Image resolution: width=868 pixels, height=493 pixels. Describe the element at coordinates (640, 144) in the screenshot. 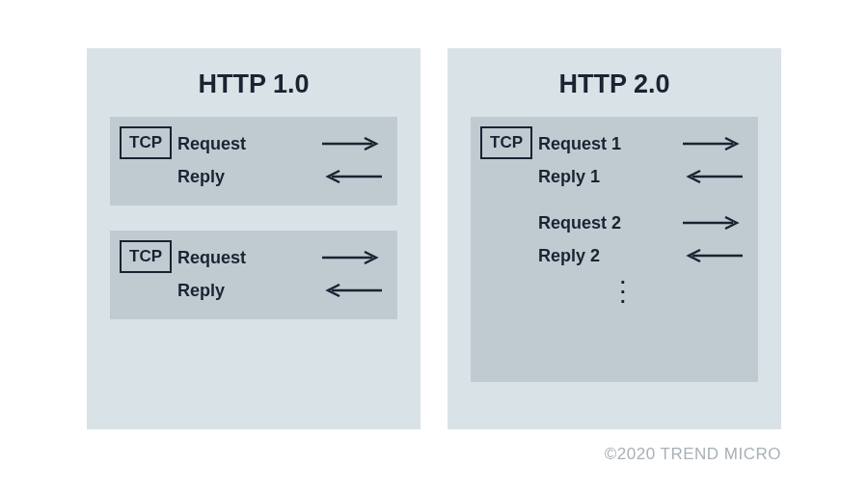

I see `row-request-1: Request 1` at that location.